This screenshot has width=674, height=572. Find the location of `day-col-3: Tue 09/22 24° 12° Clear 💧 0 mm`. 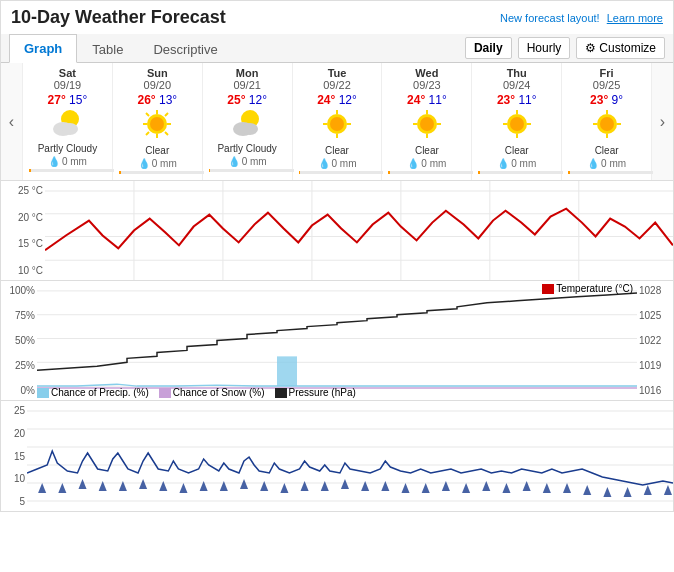

day-col-3: Tue 09/22 24° 12° Clear 💧 0 mm is located at coordinates (338, 122).